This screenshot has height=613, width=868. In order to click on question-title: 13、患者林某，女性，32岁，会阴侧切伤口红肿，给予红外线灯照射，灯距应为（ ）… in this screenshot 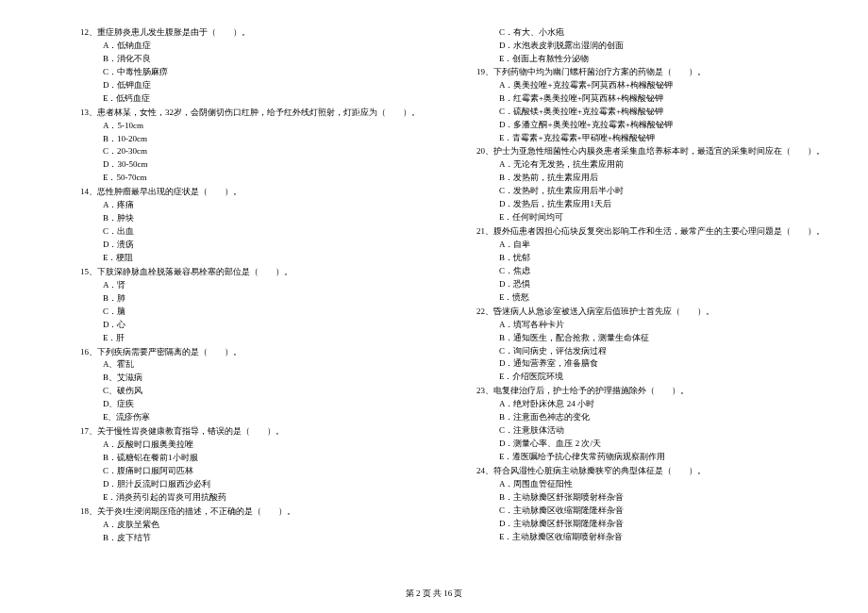, I will do `click(250, 113)`.